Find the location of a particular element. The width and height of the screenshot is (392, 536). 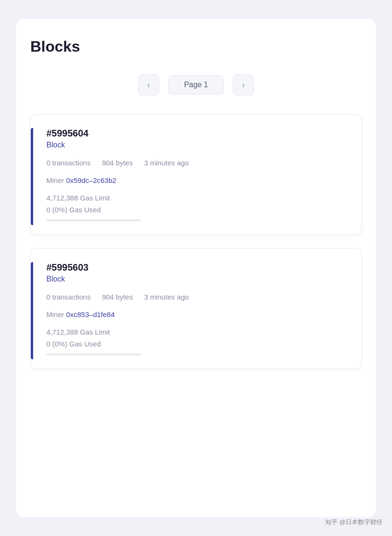

miner-address: 0x59dc–2c63b2 is located at coordinates (91, 180).